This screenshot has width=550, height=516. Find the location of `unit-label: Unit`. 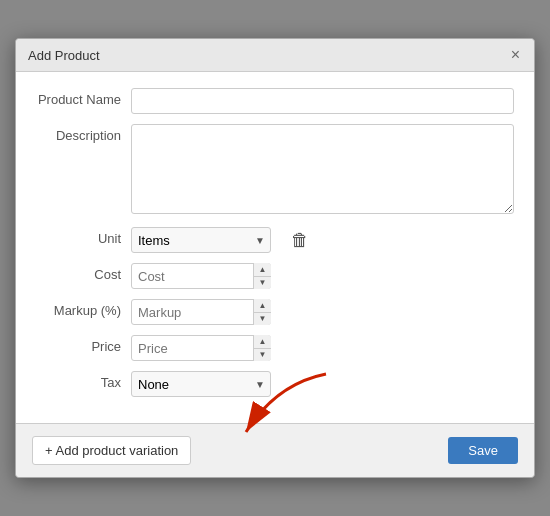

unit-label: Unit is located at coordinates (84, 236).